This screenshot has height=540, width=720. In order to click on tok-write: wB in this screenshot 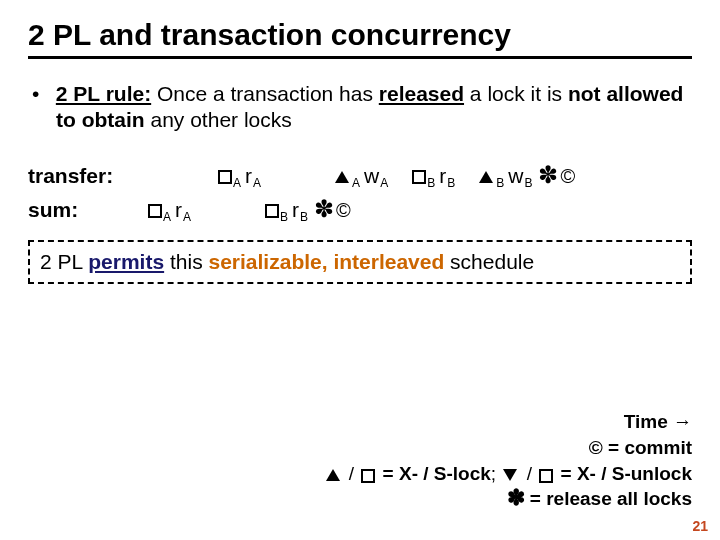, I will do `click(520, 176)`.